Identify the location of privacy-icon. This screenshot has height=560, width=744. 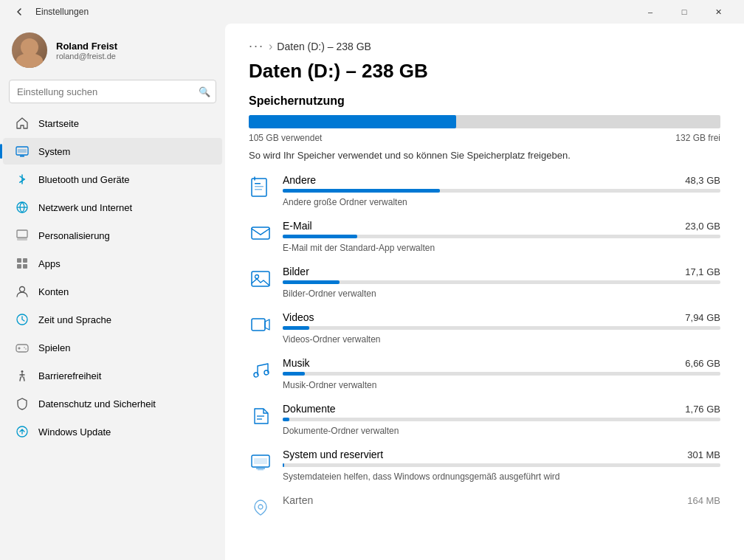
(22, 404).